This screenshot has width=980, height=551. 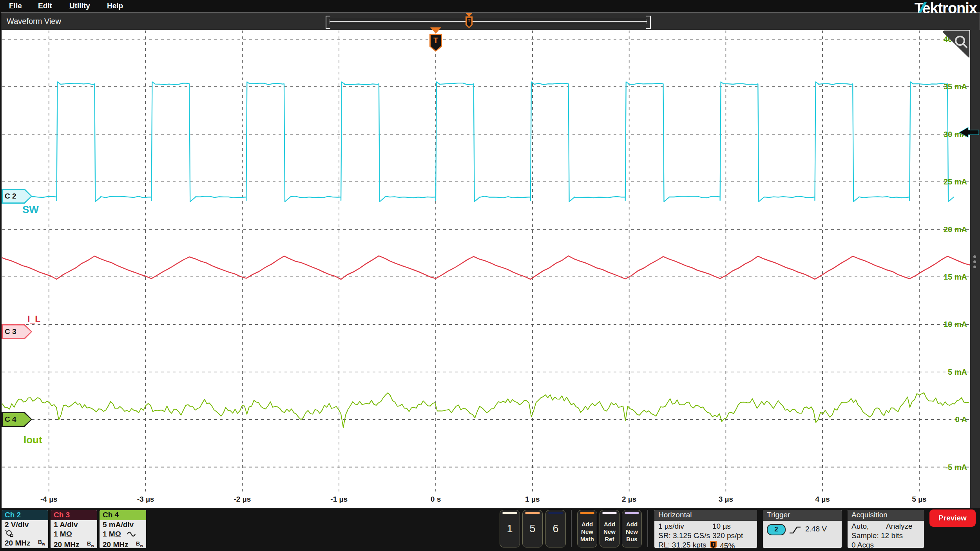 I want to click on right-scroll-strip, so click(x=975, y=269).